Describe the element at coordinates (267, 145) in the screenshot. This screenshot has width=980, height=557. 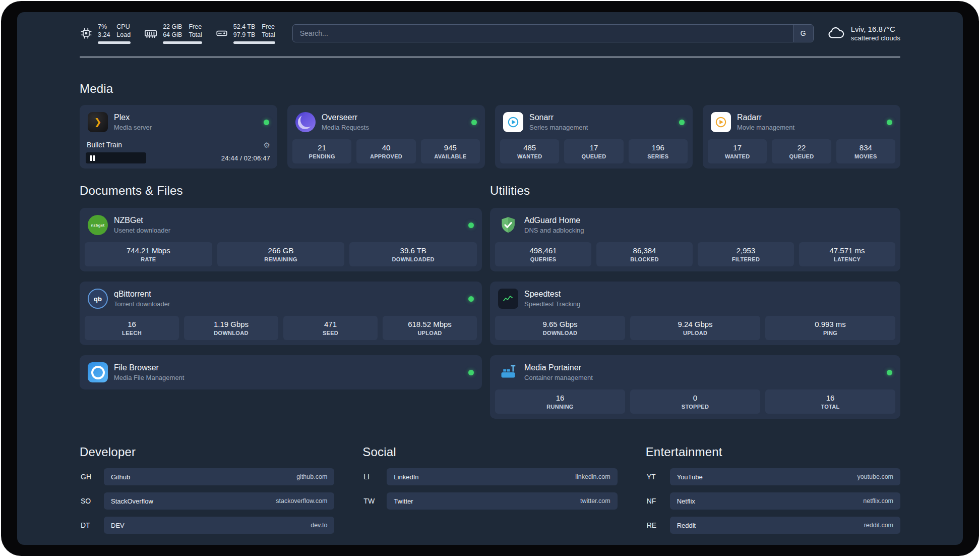
I see `gear-icon: ⚙` at that location.